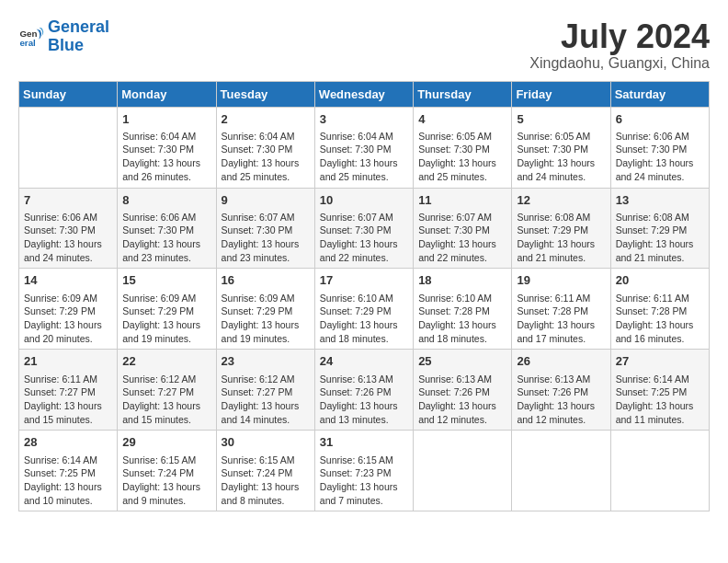 This screenshot has width=728, height=563. What do you see at coordinates (166, 281) in the screenshot?
I see `day-number: 15` at bounding box center [166, 281].